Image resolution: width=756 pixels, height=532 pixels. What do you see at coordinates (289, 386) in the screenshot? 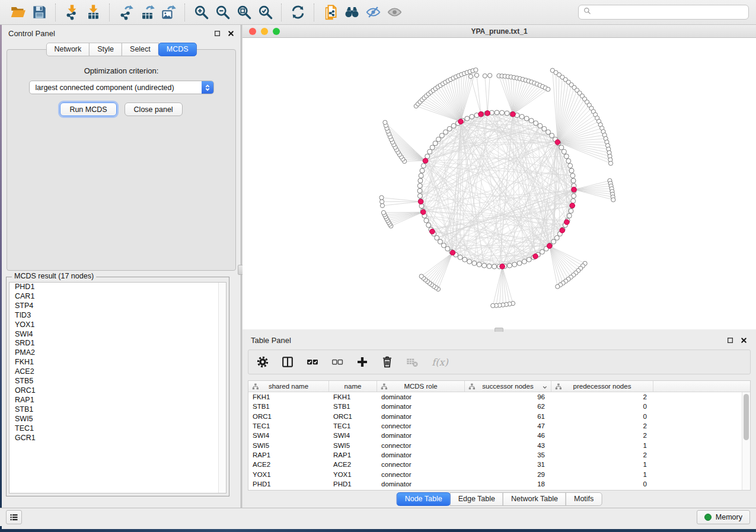
I see `column-header-shared-name: shared name` at bounding box center [289, 386].